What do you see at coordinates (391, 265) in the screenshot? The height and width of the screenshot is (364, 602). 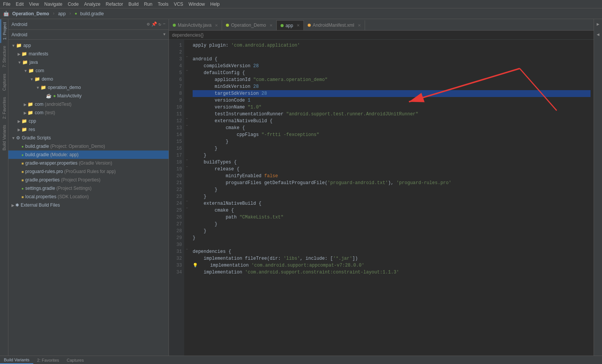 I see `code-line: 💡 implementation 'com.android.support:ap…` at bounding box center [391, 265].